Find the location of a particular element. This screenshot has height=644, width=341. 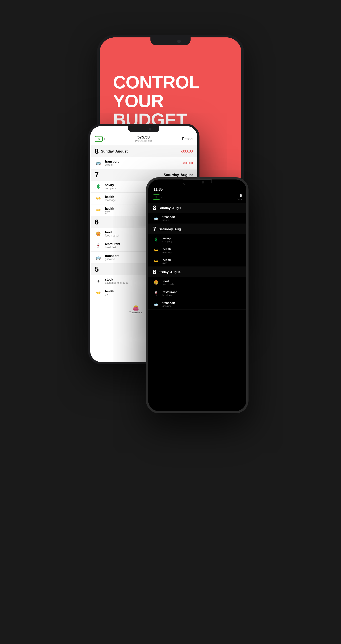

day-total-8: -300.00 is located at coordinates (187, 152).